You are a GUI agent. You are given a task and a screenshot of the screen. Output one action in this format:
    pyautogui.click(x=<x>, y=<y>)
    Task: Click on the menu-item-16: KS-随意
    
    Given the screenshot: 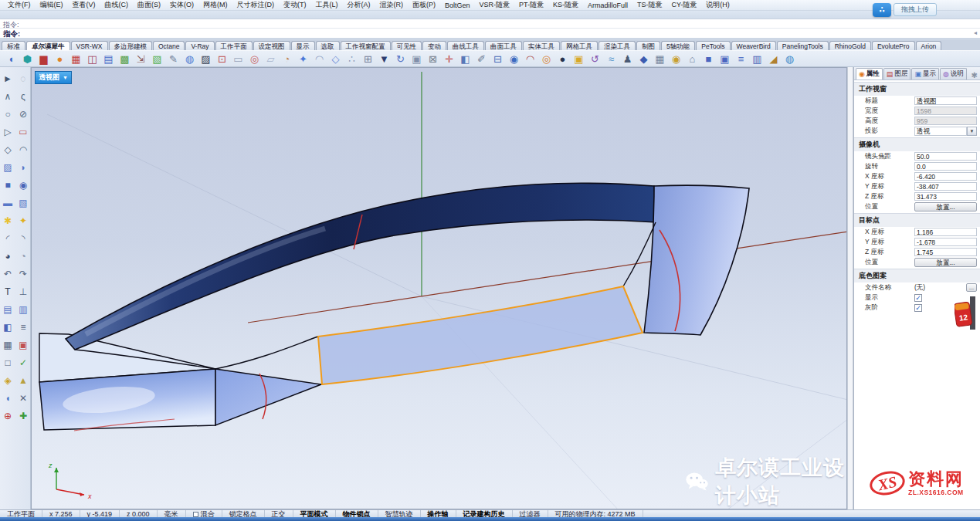 What is the action you would take?
    pyautogui.click(x=565, y=5)
    